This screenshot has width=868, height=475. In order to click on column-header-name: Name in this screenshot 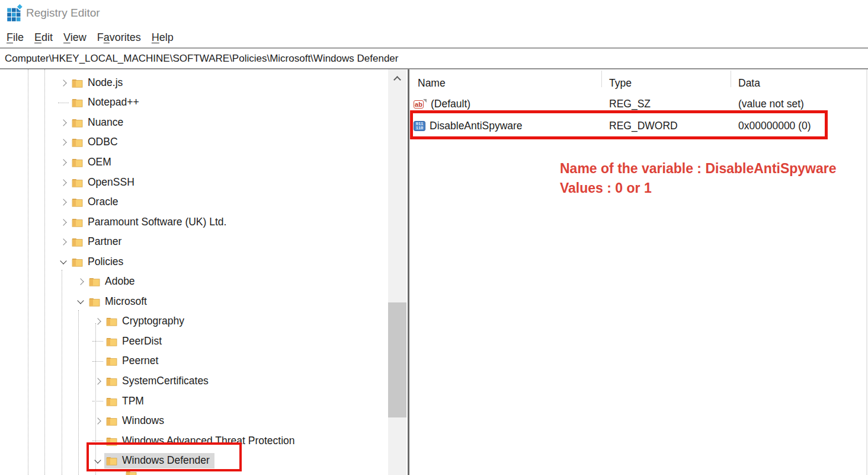, I will do `click(506, 83)`.